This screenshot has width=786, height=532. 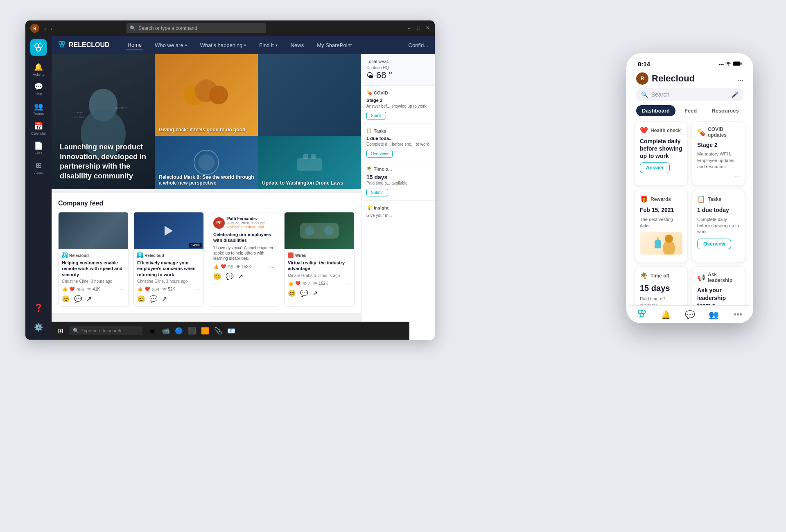 What do you see at coordinates (38, 128) in the screenshot?
I see `sidebar-item-calendar: 📅 Calendar` at bounding box center [38, 128].